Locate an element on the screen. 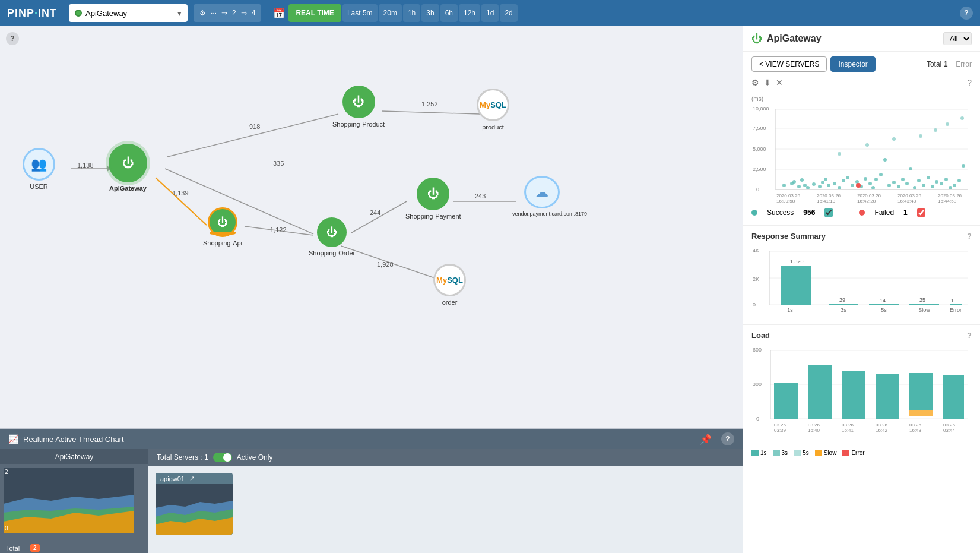  chart-icon: 📈 is located at coordinates (13, 439).